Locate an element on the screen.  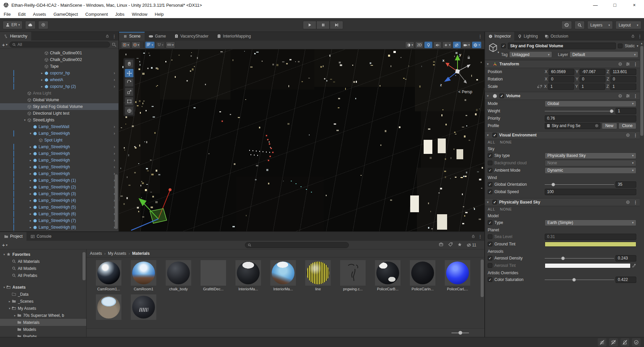
breadcrumb-segment: Materials is located at coordinates (141, 253).